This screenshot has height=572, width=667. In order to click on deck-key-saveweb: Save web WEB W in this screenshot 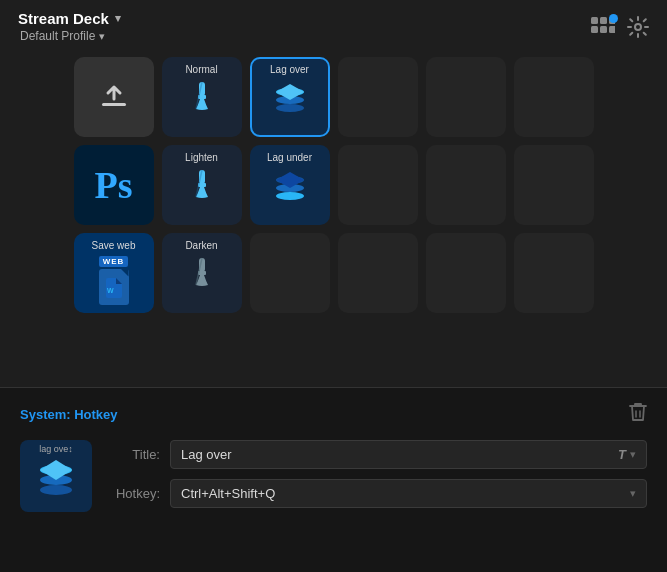, I will do `click(114, 273)`.